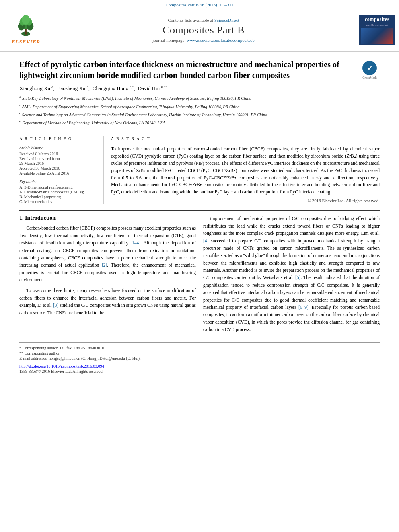 This screenshot has height=532, width=399. Describe the element at coordinates (200, 122) in the screenshot. I see `affil-d: d Department of Mechanical Engineering, …` at that location.